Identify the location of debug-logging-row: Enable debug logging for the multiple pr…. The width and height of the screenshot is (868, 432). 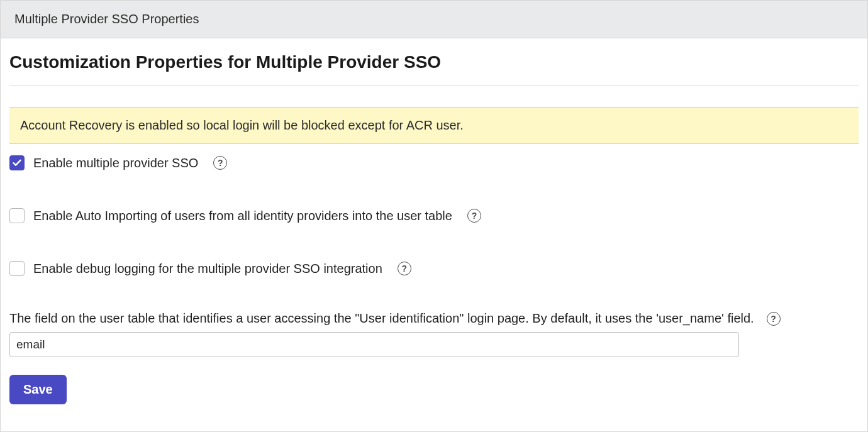
(434, 269).